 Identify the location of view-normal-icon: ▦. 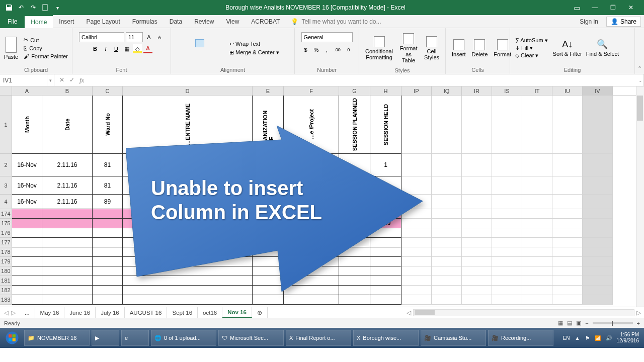
(560, 323).